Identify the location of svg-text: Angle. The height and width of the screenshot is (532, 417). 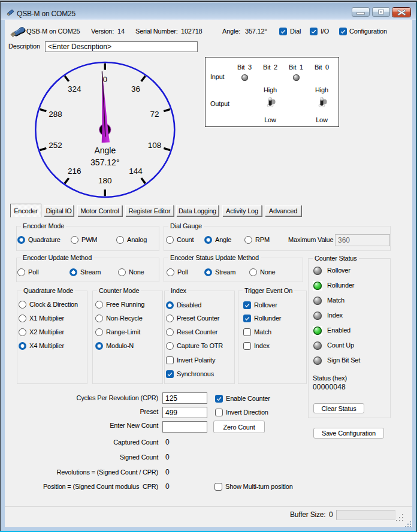
(105, 150).